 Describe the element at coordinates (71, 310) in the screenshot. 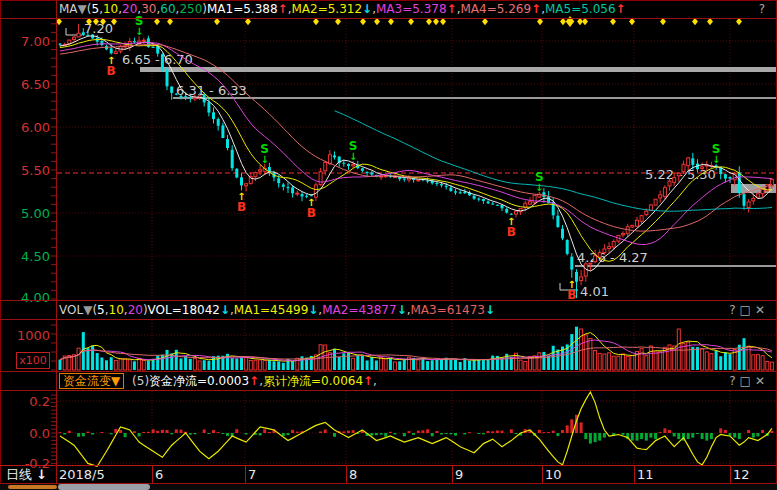

I see `header-segment: VOL` at that location.